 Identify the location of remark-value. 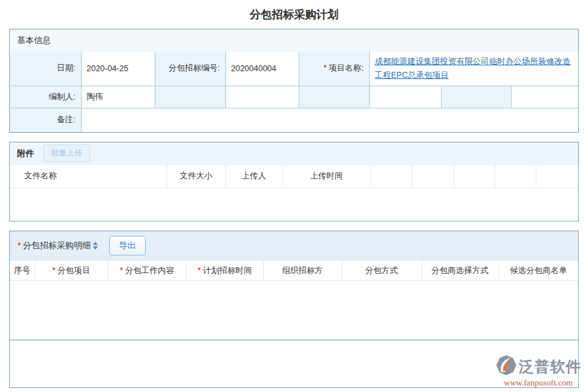
(329, 120).